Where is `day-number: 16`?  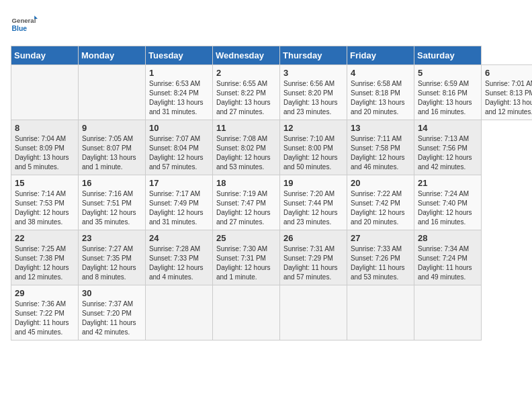 day-number: 16 is located at coordinates (112, 183).